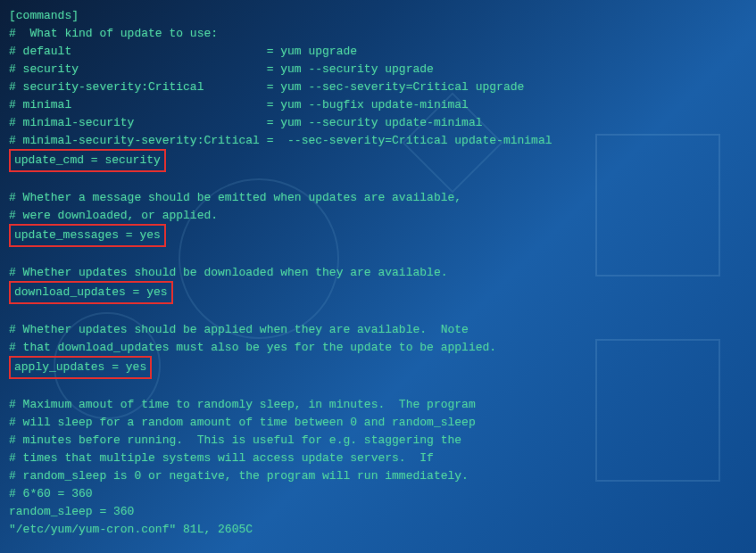  I want to click on comment-line: # Whether updates should be downloaded w…, so click(378, 273).